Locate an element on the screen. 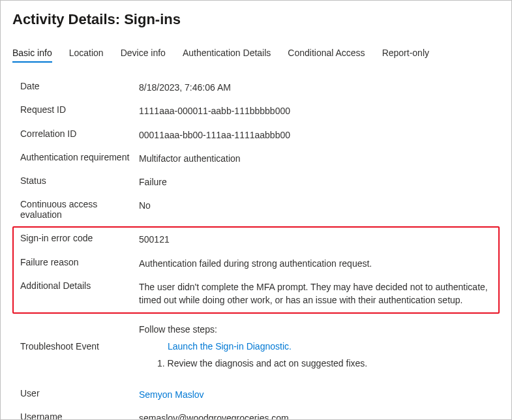  field-value: Multifactor authentication is located at coordinates (316, 158).